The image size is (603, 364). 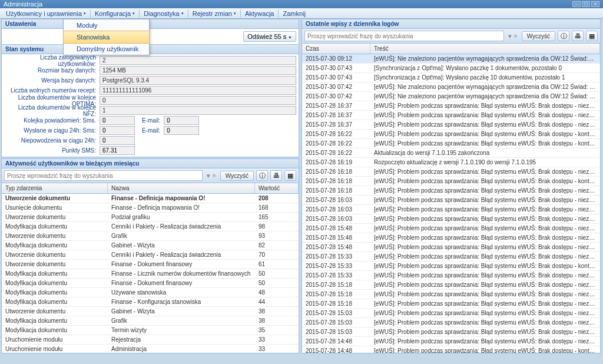 I want to click on logs-search-input, so click(x=404, y=36).